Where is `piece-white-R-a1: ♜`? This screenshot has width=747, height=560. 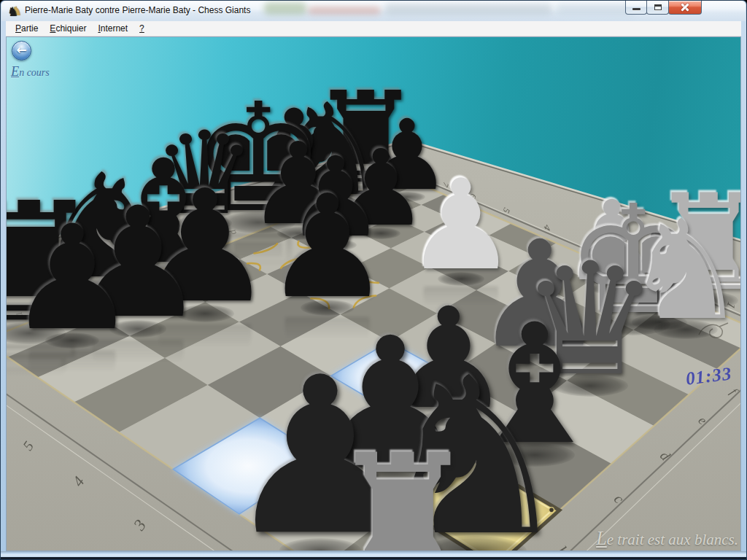 piece-white-R-a1: ♜ is located at coordinates (403, 491).